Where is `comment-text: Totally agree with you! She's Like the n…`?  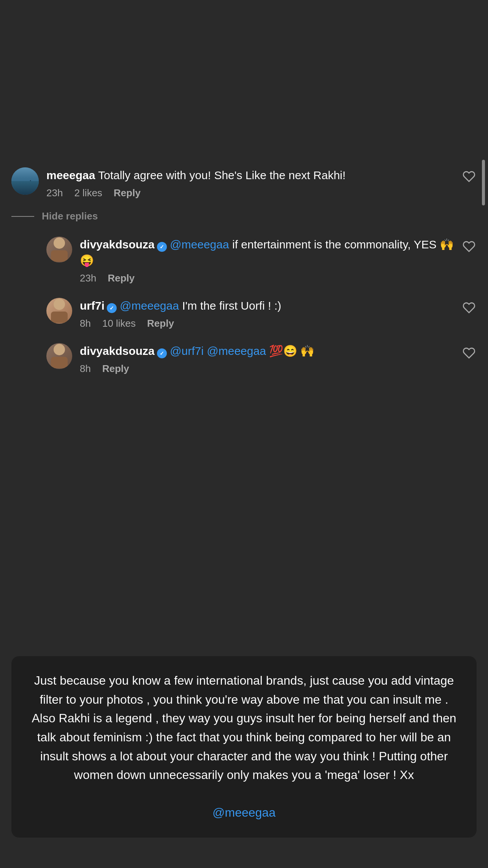 comment-text: Totally agree with you! She's Like the n… is located at coordinates (220, 175).